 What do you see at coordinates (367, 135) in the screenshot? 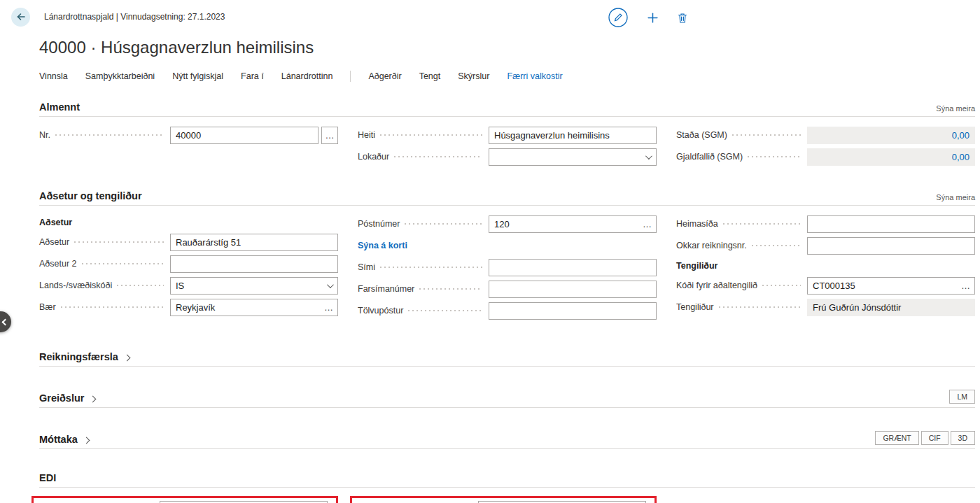
I see `heiti-label: Heiti` at bounding box center [367, 135].